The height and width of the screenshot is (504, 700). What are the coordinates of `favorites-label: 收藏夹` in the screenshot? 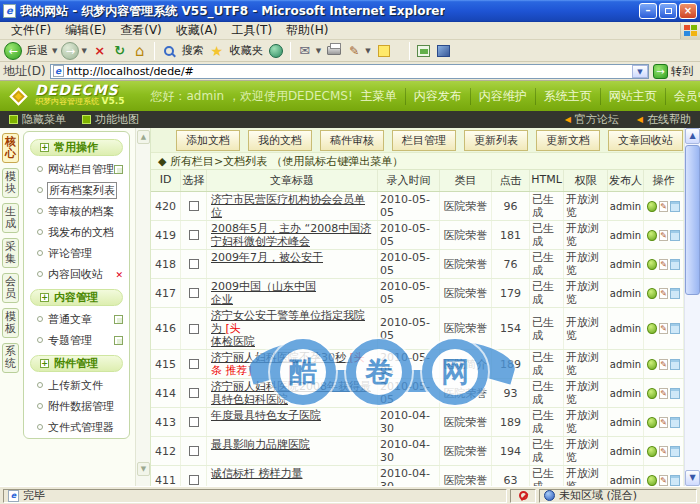 It's located at (246, 50).